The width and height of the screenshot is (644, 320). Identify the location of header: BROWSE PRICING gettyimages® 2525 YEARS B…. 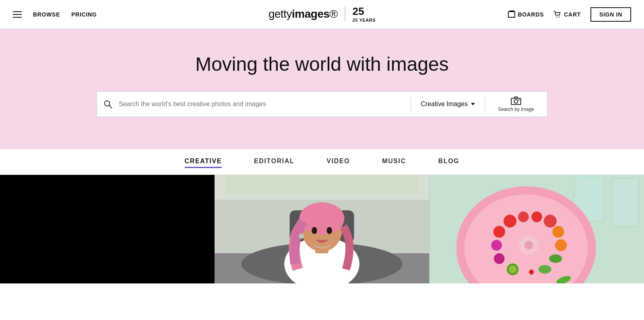
(322, 14).